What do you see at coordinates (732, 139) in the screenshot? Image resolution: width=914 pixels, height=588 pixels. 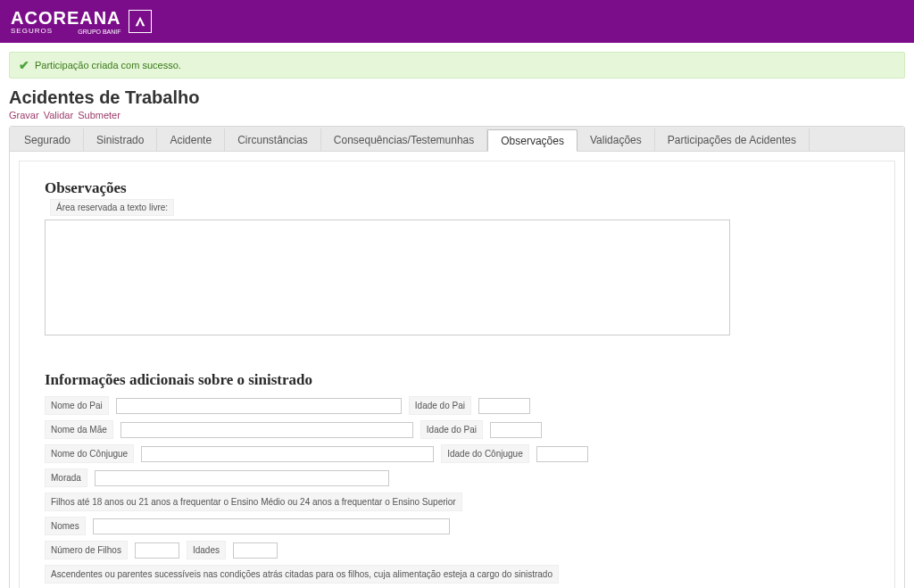 I see `tab-participacoes: Participações de Acidentes` at bounding box center [732, 139].